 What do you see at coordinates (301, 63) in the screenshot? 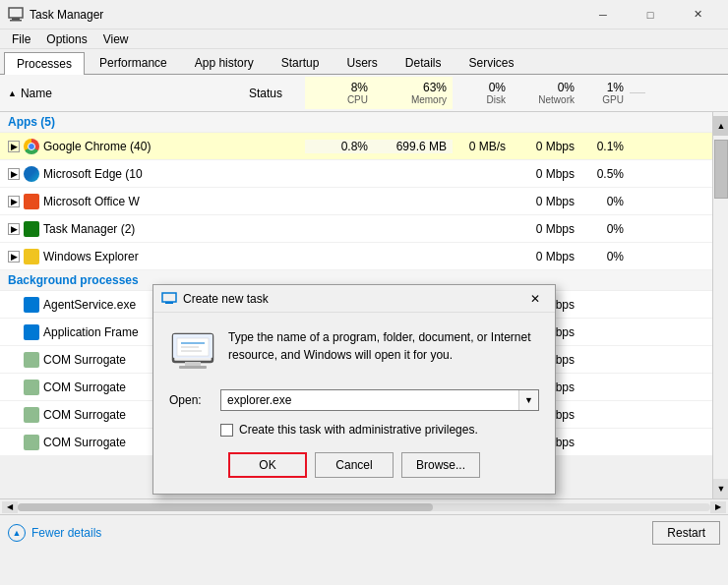
I see `tab-startup: Startup` at bounding box center [301, 63].